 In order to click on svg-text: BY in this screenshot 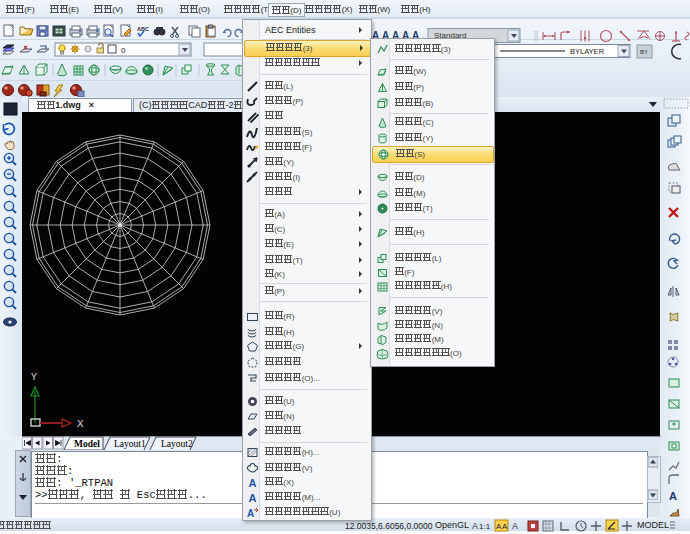, I will do `click(644, 52)`.